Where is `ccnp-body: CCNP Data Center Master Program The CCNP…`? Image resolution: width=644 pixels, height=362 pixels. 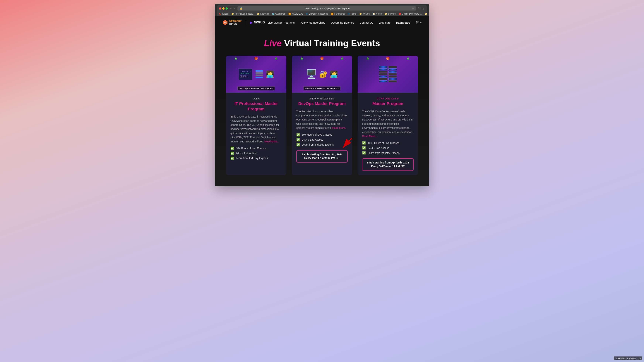
ccnp-body: CCNP Data Center Master Program The CCNP… is located at coordinates (388, 134).